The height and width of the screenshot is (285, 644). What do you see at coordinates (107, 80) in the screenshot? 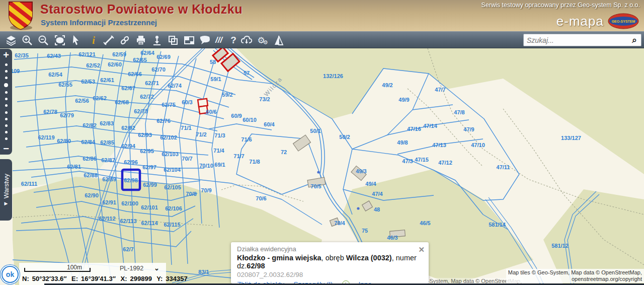
I see `parcel-label: 62/61` at bounding box center [107, 80].